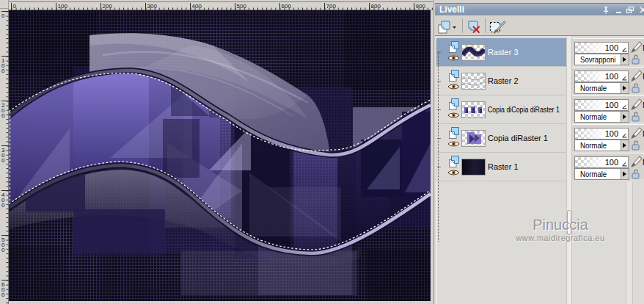  I want to click on svg-text: 300, so click(153, 6).